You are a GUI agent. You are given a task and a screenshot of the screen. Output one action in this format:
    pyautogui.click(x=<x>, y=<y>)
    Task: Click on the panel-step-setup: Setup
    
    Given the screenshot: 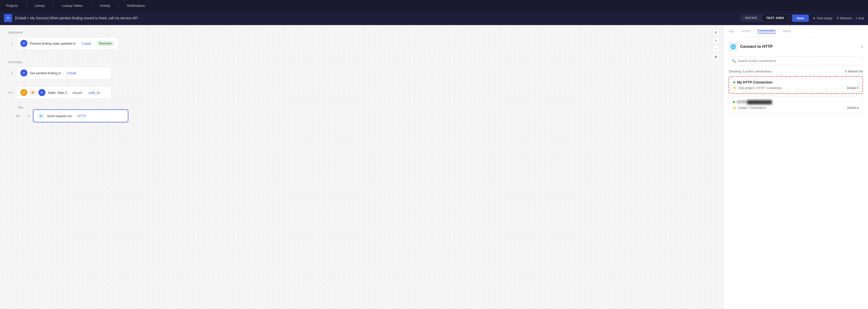 What is the action you would take?
    pyautogui.click(x=787, y=31)
    